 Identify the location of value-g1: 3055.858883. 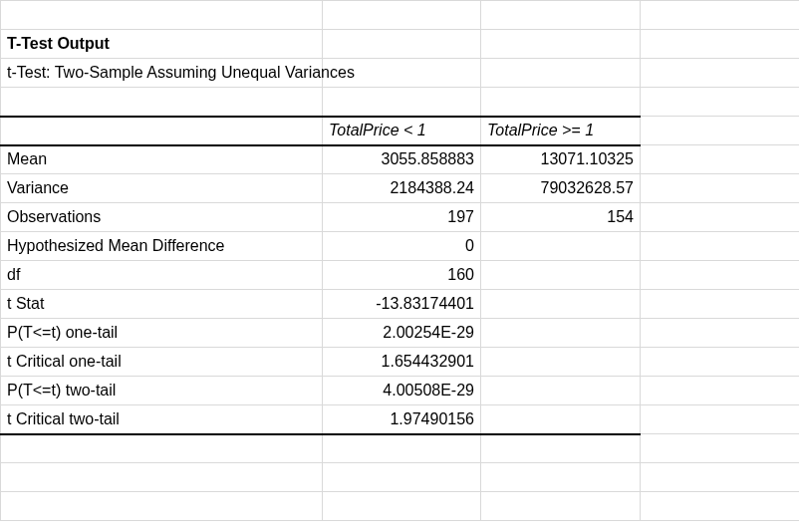
(402, 159).